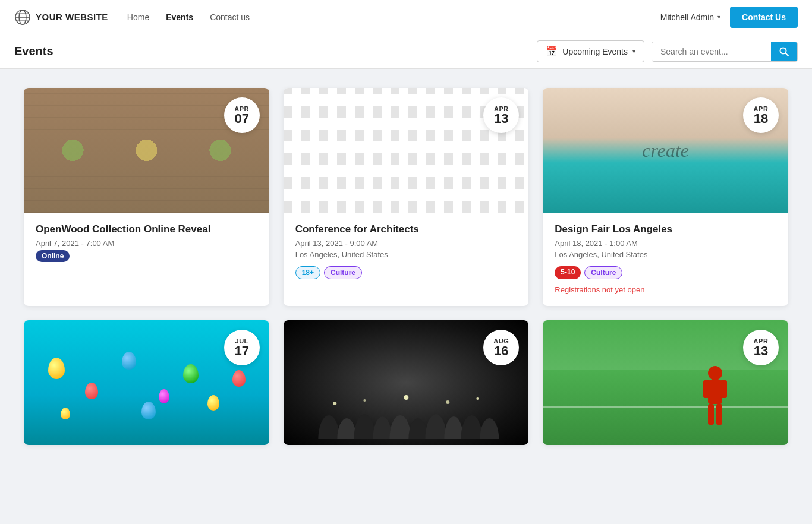 The image size is (812, 524). Describe the element at coordinates (180, 17) in the screenshot. I see `nav-events: Events` at that location.